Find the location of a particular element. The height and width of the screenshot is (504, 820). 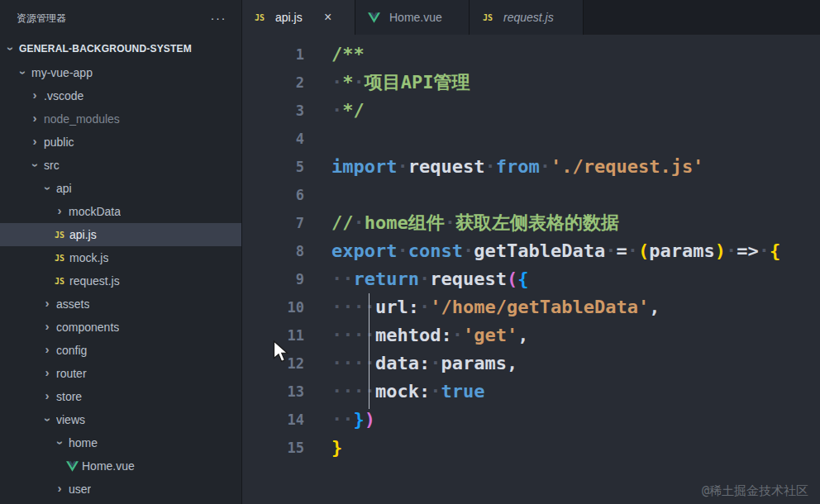

line-number: 1 is located at coordinates (273, 55).